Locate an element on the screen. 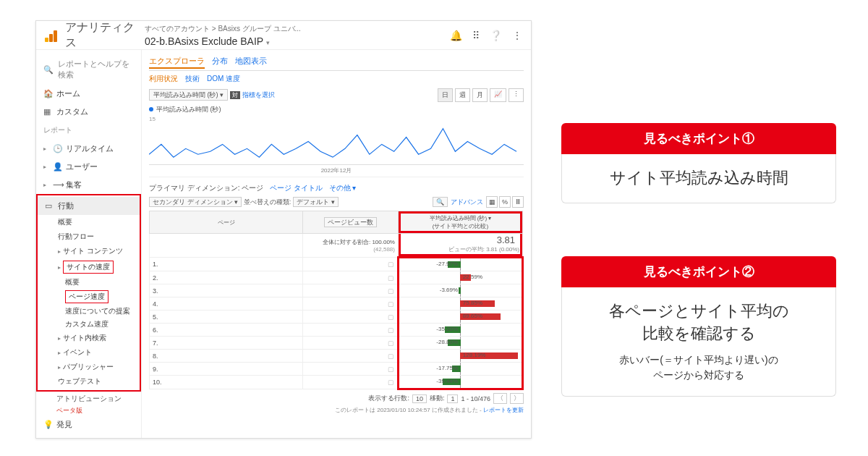 The height and width of the screenshot is (456, 868). subtab-tech: 技術 is located at coordinates (192, 79).